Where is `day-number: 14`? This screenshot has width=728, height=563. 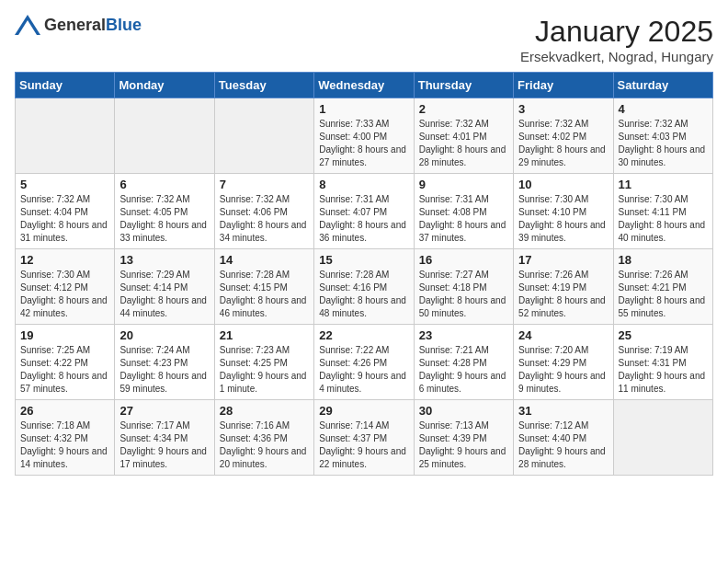
day-number: 14 is located at coordinates (265, 259).